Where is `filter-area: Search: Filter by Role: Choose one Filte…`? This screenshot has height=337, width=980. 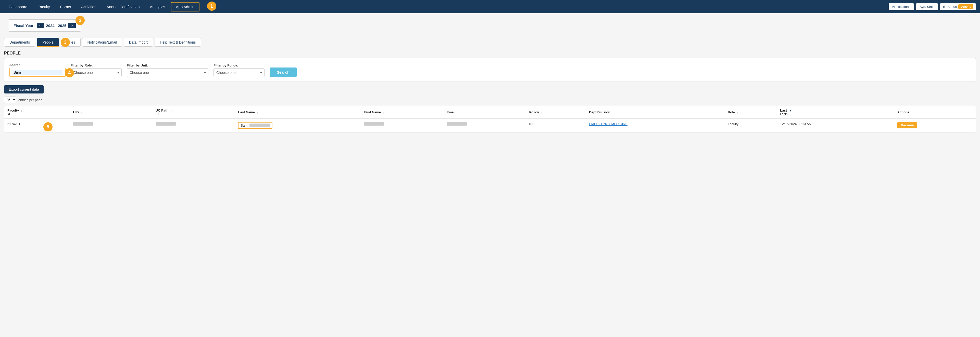
filter-area: Search: Filter by Role: Choose one Filte… is located at coordinates (490, 70).